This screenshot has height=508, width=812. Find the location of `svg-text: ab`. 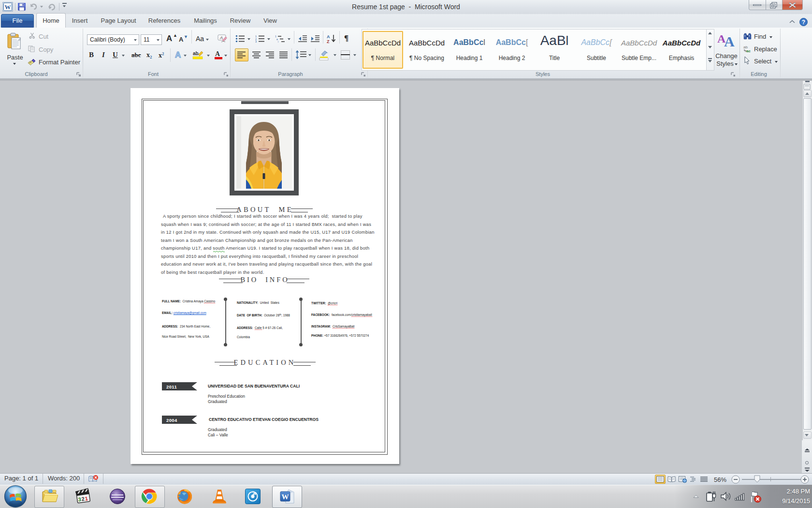

svg-text: ab is located at coordinates (196, 53).